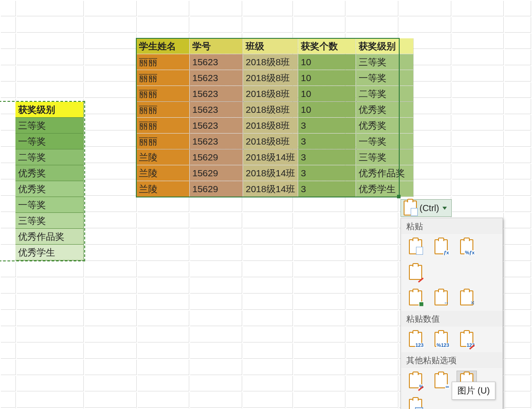  Describe the element at coordinates (275, 189) in the screenshot. I see `table-row: 兰陵156292018级14班3优秀学生` at that location.